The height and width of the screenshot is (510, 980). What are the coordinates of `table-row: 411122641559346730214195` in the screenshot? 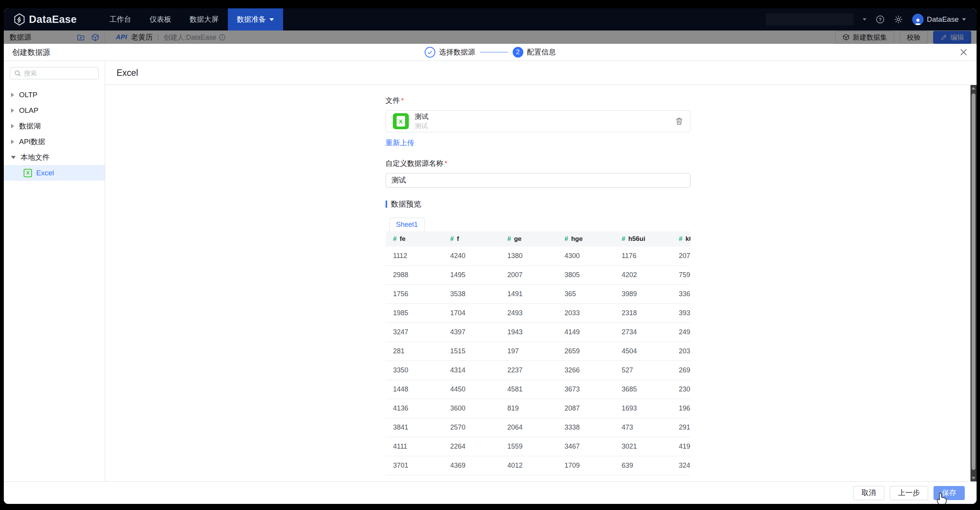 It's located at (538, 447).